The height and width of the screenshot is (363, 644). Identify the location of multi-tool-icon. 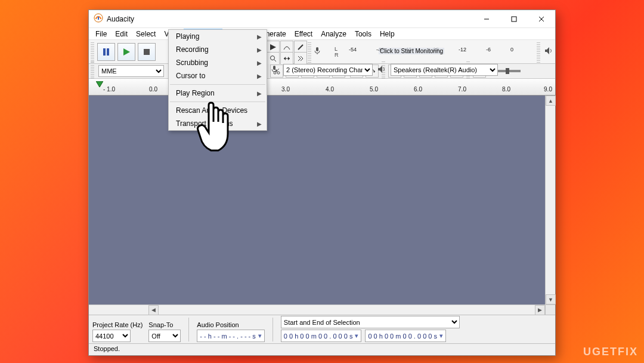
(301, 59).